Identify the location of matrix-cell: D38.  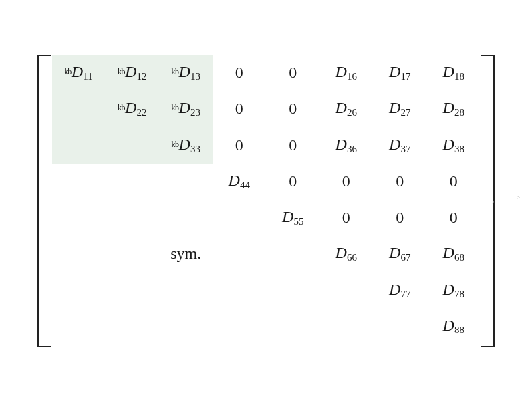
(454, 145).